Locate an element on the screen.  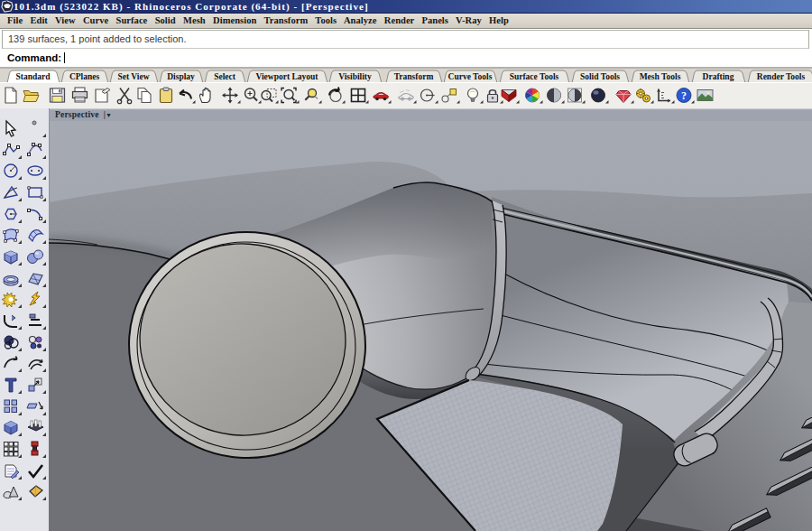
svg-text: CPlanes is located at coordinates (85, 77).